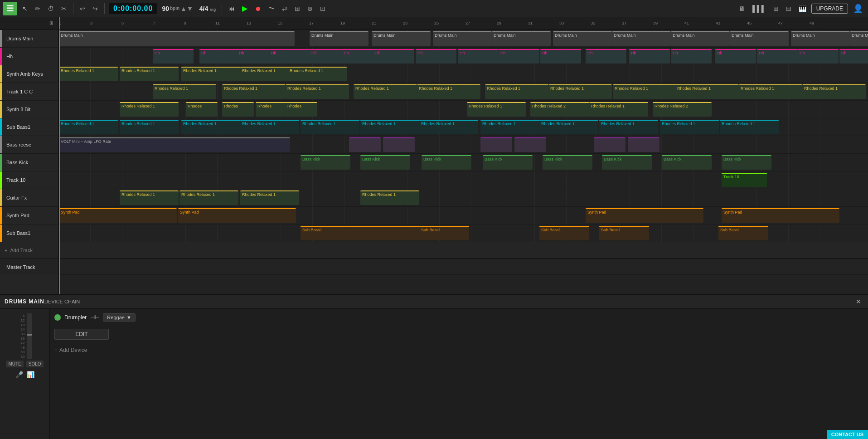  What do you see at coordinates (254, 92) in the screenshot?
I see `clip-rhodes-cc-2: Rhodes Relaxed 1` at bounding box center [254, 92].